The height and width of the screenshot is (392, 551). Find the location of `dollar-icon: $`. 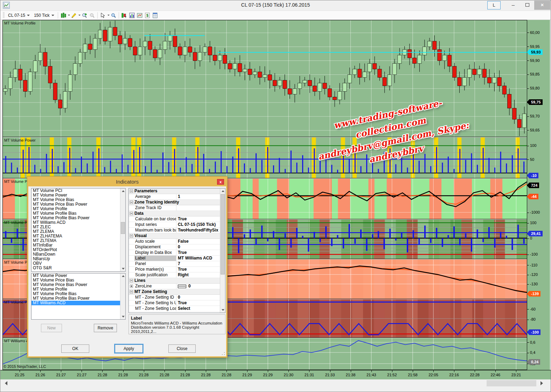

dollar-icon: $ is located at coordinates (147, 15).